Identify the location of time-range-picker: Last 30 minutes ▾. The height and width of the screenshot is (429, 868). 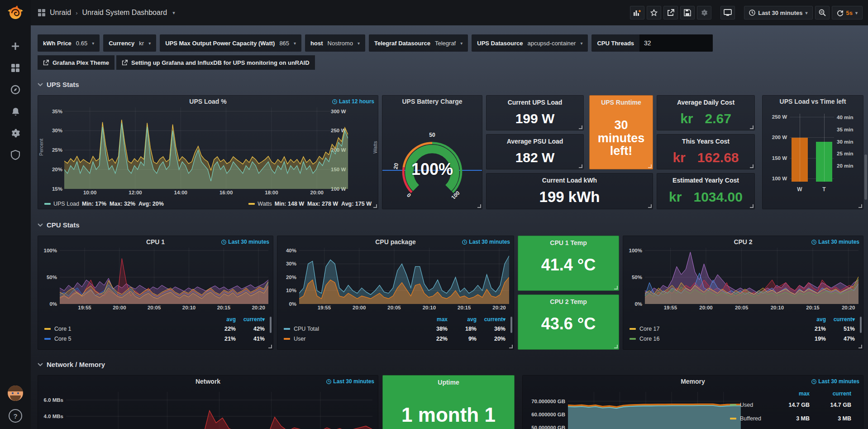
(778, 13).